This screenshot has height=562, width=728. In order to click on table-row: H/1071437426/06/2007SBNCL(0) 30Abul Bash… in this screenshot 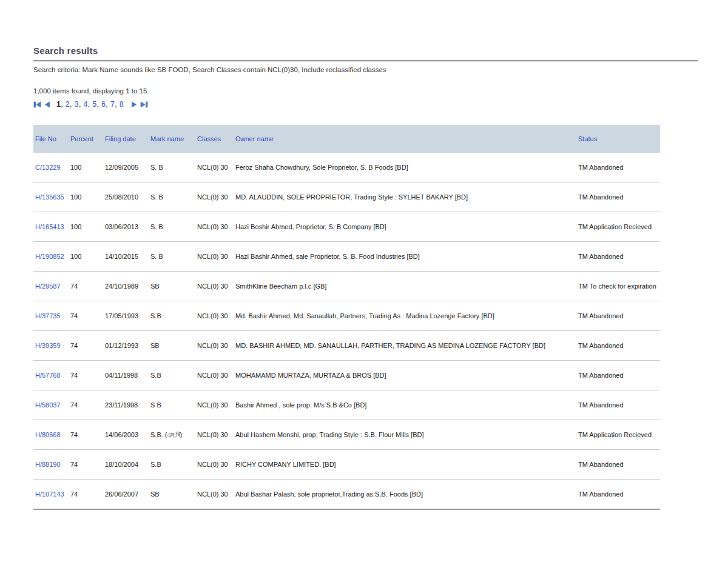, I will do `click(347, 495)`.